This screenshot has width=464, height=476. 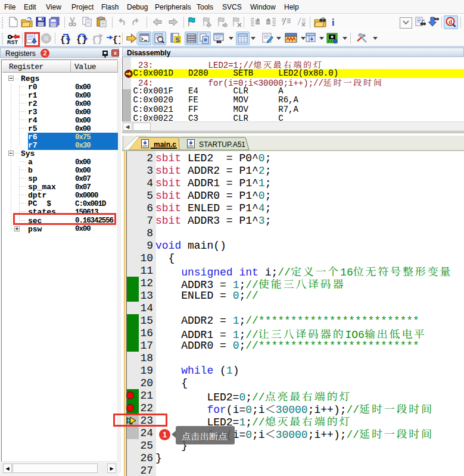 I want to click on svg-text: RST, so click(x=13, y=42).